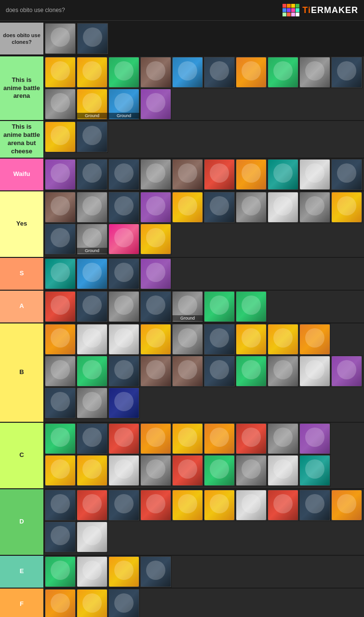  Describe the element at coordinates (22, 224) in the screenshot. I see `tier-label-yes: Yes` at that location.